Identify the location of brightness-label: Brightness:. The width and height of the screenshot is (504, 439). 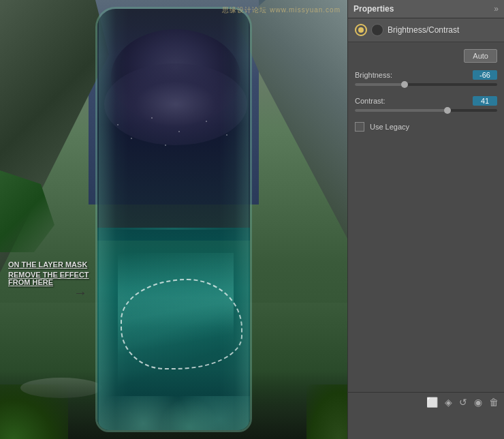
(373, 75).